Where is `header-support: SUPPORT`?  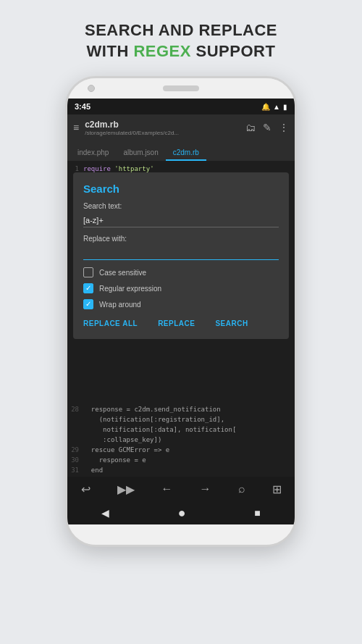
header-support: SUPPORT is located at coordinates (233, 51).